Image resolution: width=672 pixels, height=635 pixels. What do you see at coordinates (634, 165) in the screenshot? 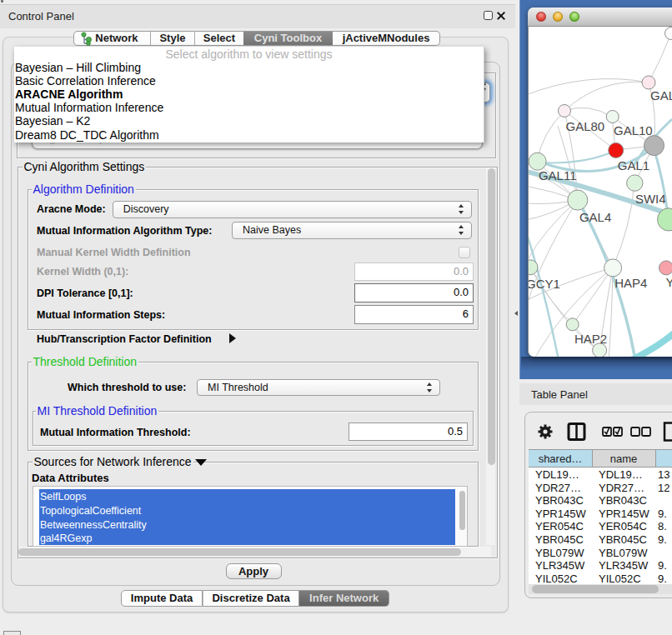
I see `svg-text: GAL1` at bounding box center [634, 165].